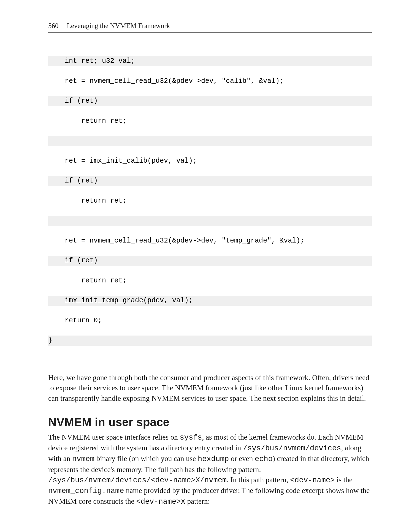 This screenshot has width=420, height=523. What do you see at coordinates (210, 388) in the screenshot?
I see `paragraph-1: Here, we have gone through both the cons…` at bounding box center [210, 388].